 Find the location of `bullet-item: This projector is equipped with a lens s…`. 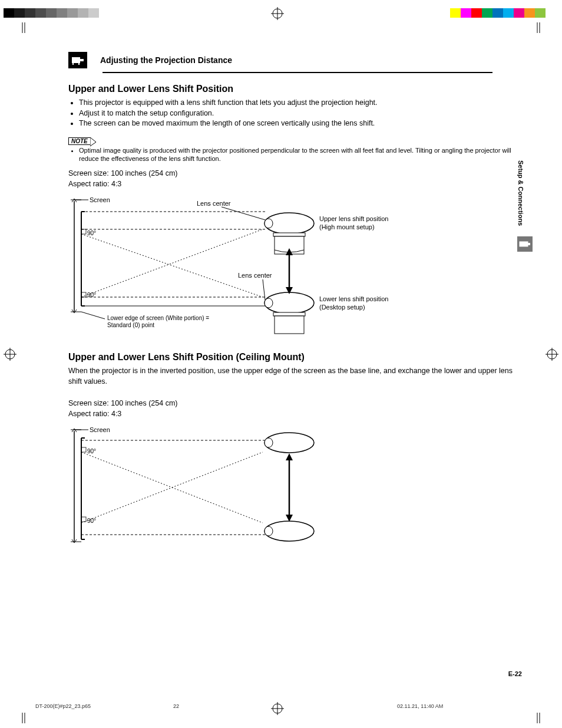

bullet-item: This projector is equipped with a lens s… is located at coordinates (300, 103).